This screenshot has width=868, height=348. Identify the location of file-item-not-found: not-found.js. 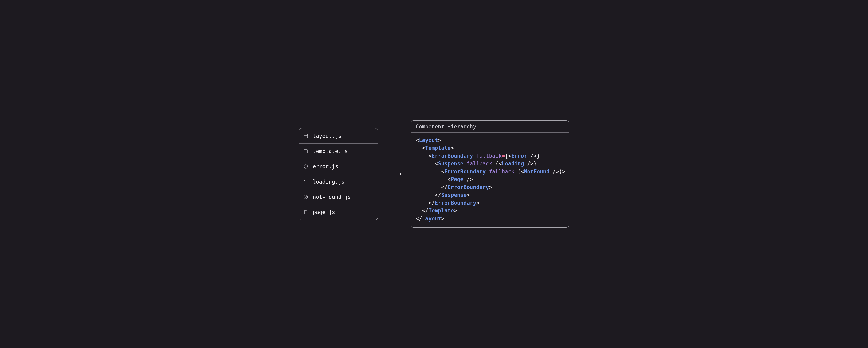
(338, 197).